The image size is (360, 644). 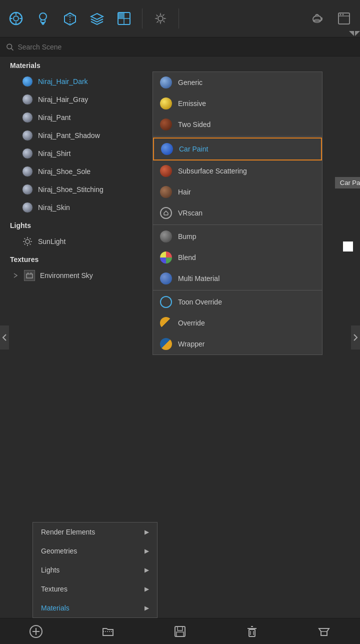 What do you see at coordinates (59, 551) in the screenshot?
I see `menu-label: Geometries` at bounding box center [59, 551].